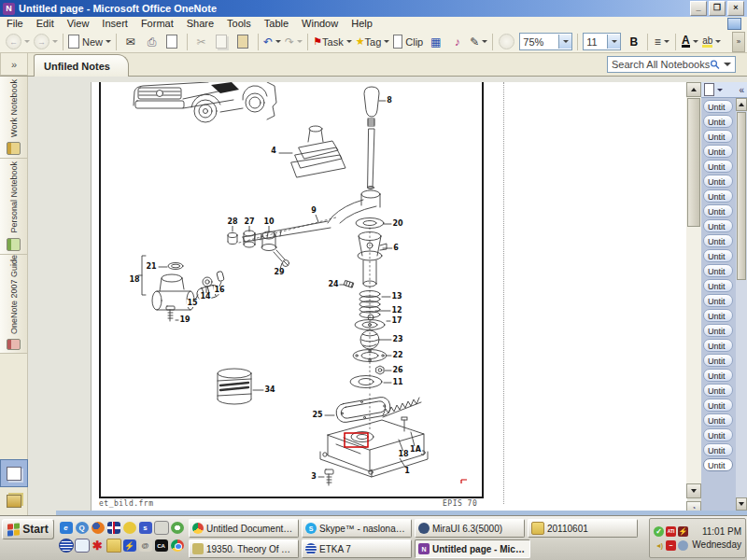  I want to click on taskbar-button-etka: ETKA 7, so click(357, 549).